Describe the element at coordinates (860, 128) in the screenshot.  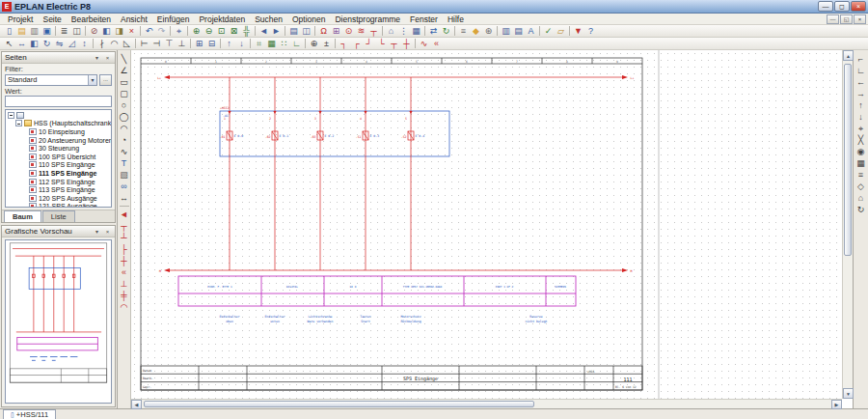
I see `center-snap-icon: ⌖` at that location.